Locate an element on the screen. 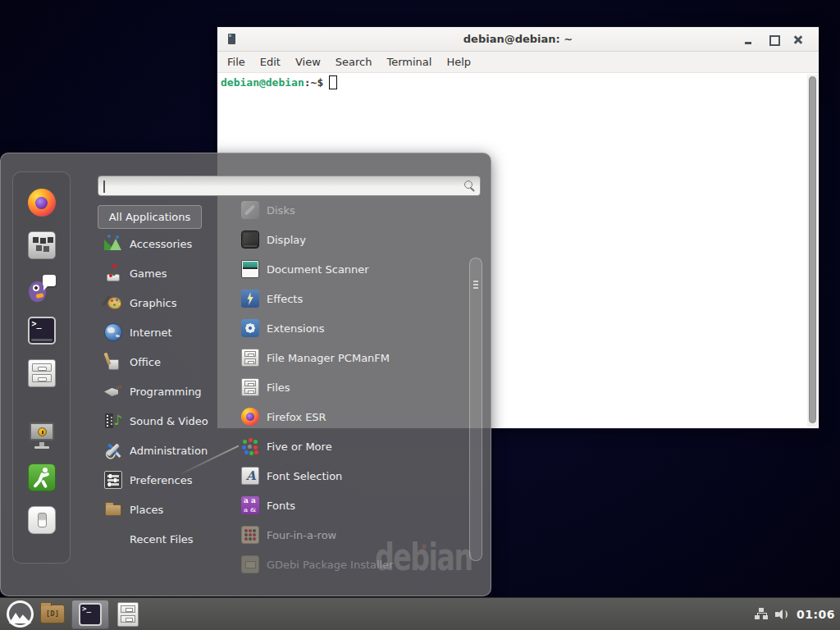 This screenshot has height=630, width=840. file-manager-favorite-icon is located at coordinates (42, 373).